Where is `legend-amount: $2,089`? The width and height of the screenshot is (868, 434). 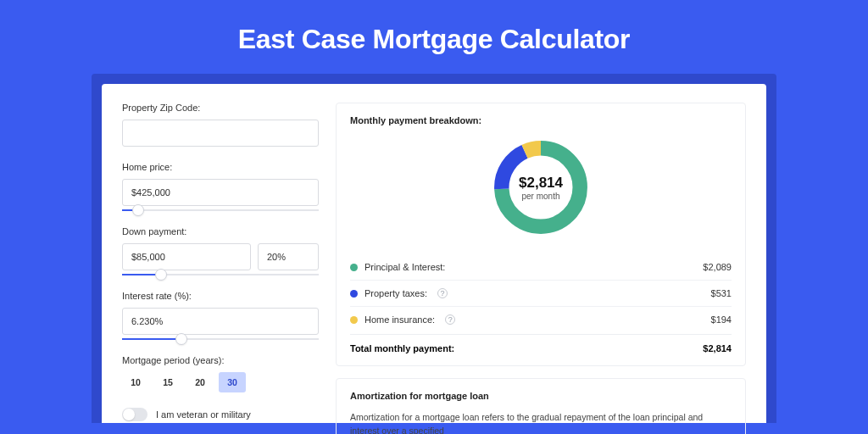
legend-amount: $2,089 is located at coordinates (717, 267).